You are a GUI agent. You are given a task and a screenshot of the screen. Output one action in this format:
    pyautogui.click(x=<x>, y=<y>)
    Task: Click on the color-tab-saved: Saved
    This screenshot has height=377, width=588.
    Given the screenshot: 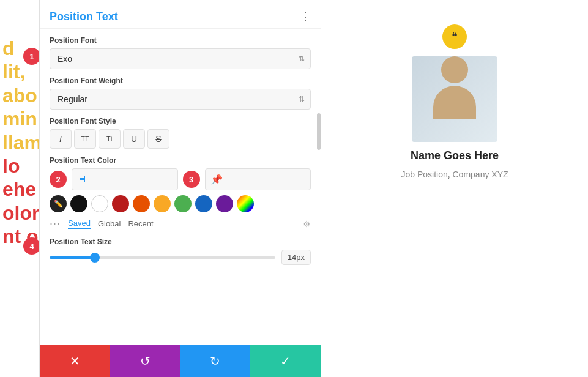 What is the action you would take?
    pyautogui.click(x=80, y=224)
    